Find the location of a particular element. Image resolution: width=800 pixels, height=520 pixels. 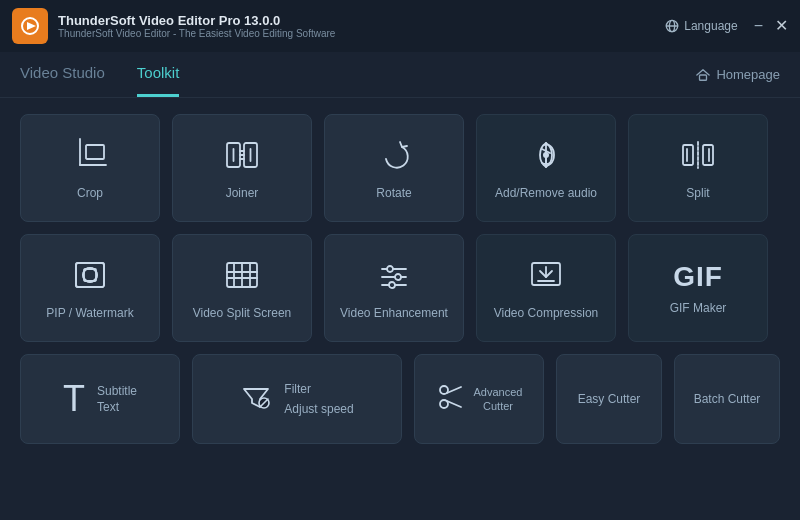

adjust-speed-label: Adjust speed is located at coordinates (318, 409).